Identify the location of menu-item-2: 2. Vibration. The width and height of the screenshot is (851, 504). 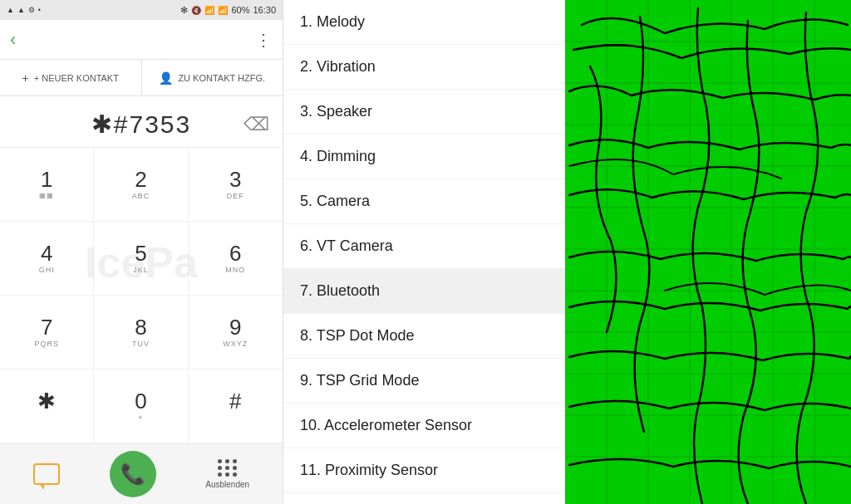
(424, 67).